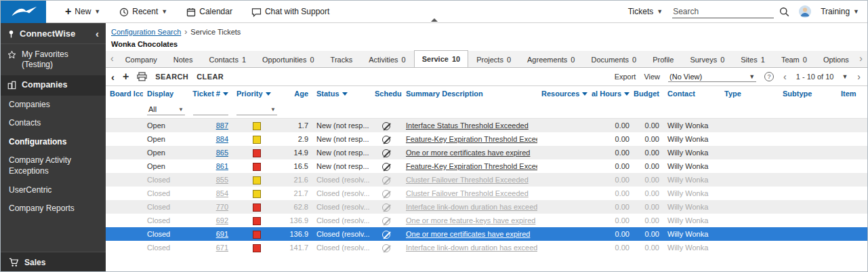  Describe the element at coordinates (723, 12) in the screenshot. I see `search-input` at that location.